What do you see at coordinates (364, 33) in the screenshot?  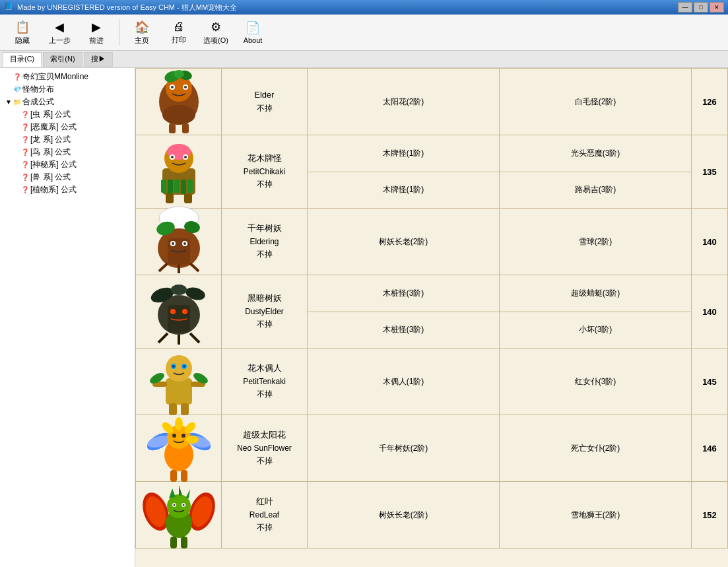 I see `toolbar: 📋 隐藏 ◀ 上一步 ▶ 前进 🏠 主页 🖨 打印 ⚙ 选项(O) 📄 Abou…` at bounding box center [364, 33].